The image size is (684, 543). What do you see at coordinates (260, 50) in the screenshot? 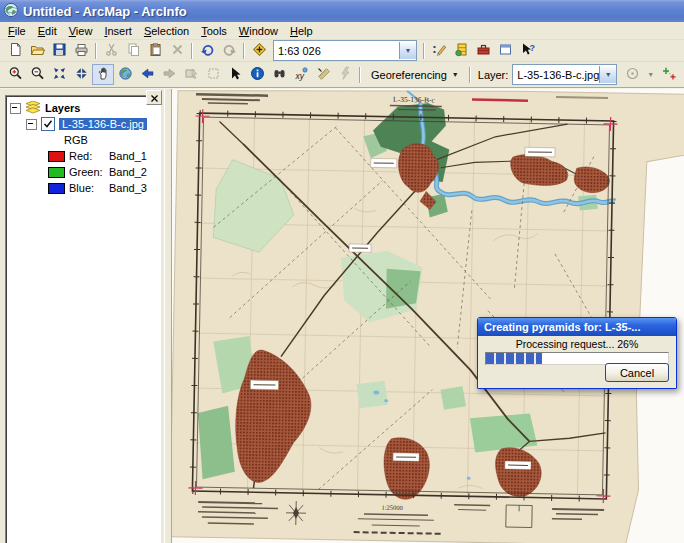
I see `add-data-icon` at bounding box center [260, 50].